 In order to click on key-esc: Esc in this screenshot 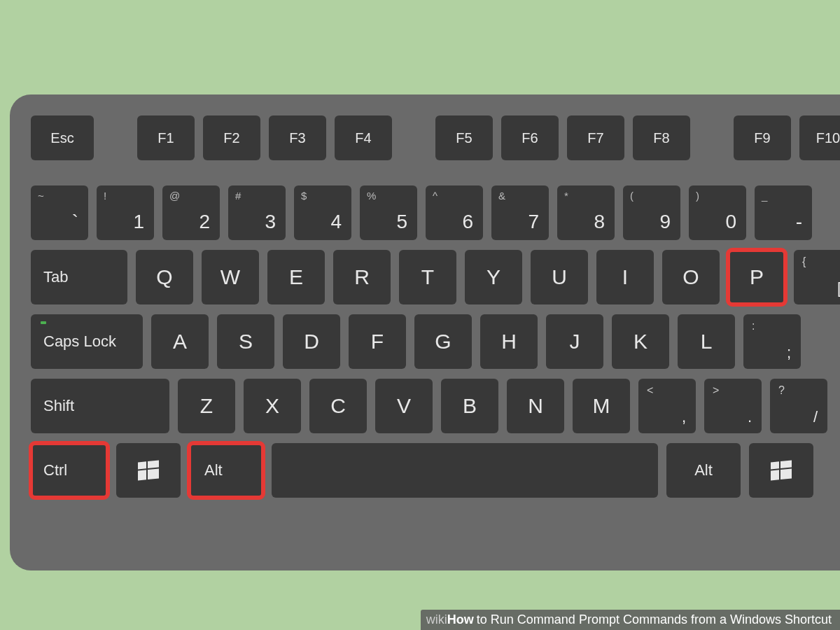, I will do `click(62, 138)`.